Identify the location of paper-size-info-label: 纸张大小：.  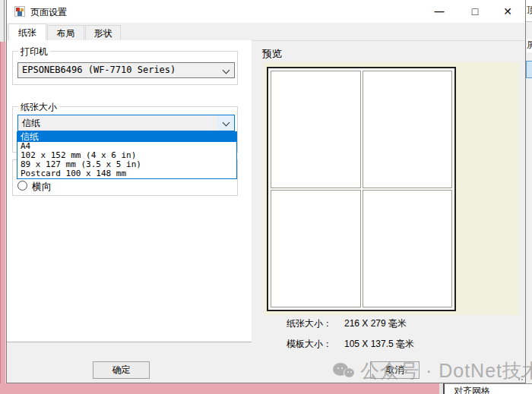
(309, 323).